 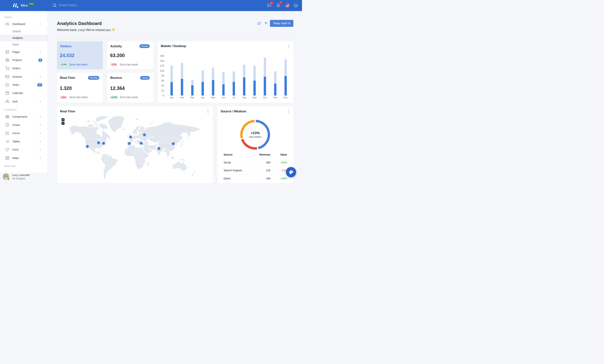 I want to click on svg-text: 140, so click(x=162, y=61).